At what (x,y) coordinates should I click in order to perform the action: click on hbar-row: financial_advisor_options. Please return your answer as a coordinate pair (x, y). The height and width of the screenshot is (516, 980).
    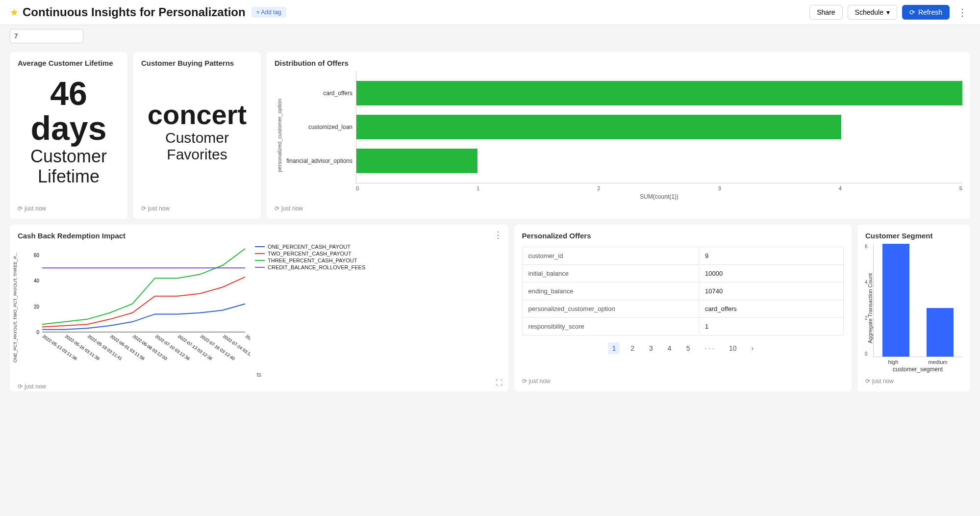
    Looking at the image, I should click on (659, 161).